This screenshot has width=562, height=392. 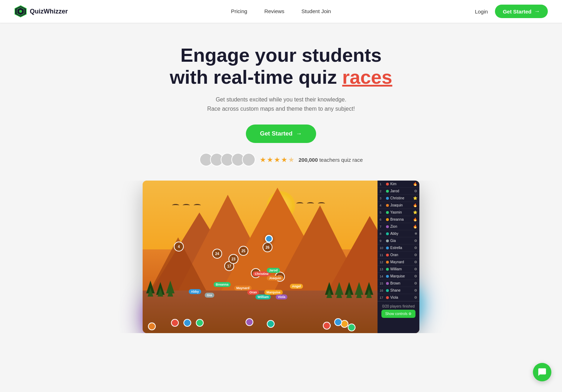 What do you see at coordinates (275, 11) in the screenshot?
I see `nav-reviews: Reviews` at bounding box center [275, 11].